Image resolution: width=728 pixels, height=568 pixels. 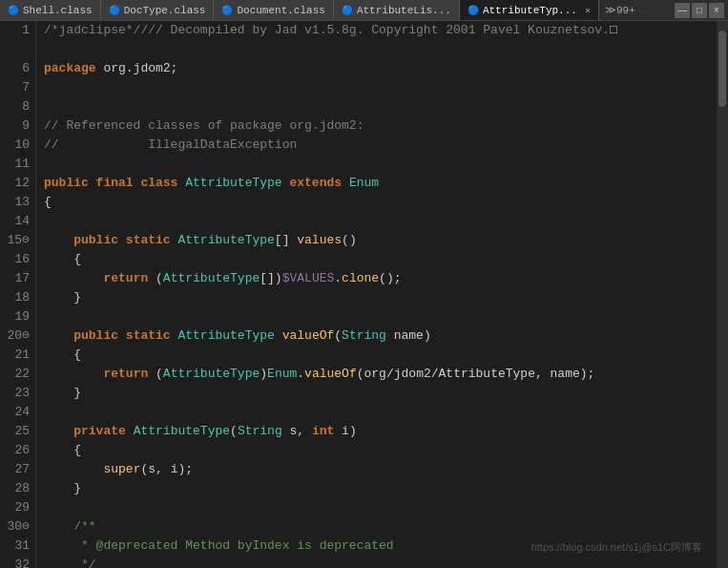 What do you see at coordinates (380, 374) in the screenshot?
I see `code-line-22: return (AttributeType)Enum.valueOf(org/j…` at bounding box center [380, 374].